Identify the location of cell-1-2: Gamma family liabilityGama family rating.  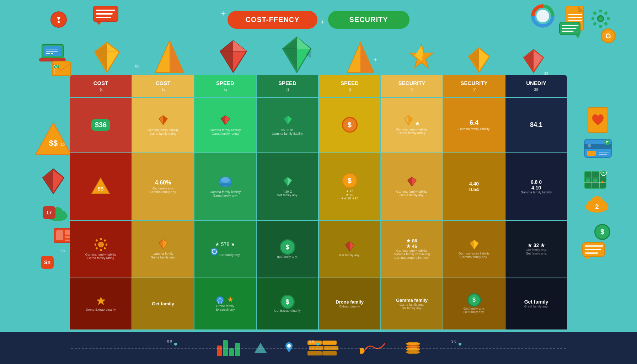
(163, 125).